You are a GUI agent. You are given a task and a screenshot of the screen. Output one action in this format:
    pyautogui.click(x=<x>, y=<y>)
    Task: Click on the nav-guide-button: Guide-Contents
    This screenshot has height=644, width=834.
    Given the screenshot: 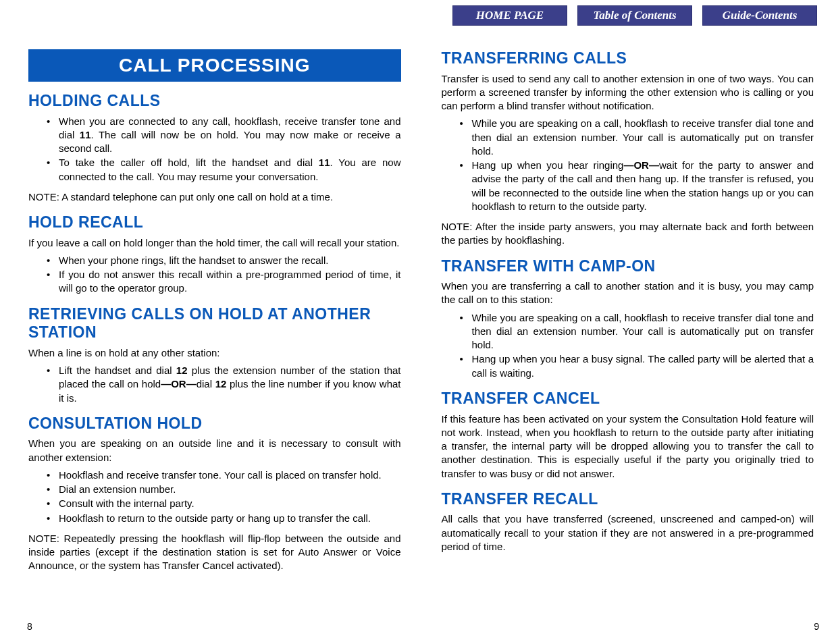 What is the action you would take?
    pyautogui.click(x=760, y=16)
    